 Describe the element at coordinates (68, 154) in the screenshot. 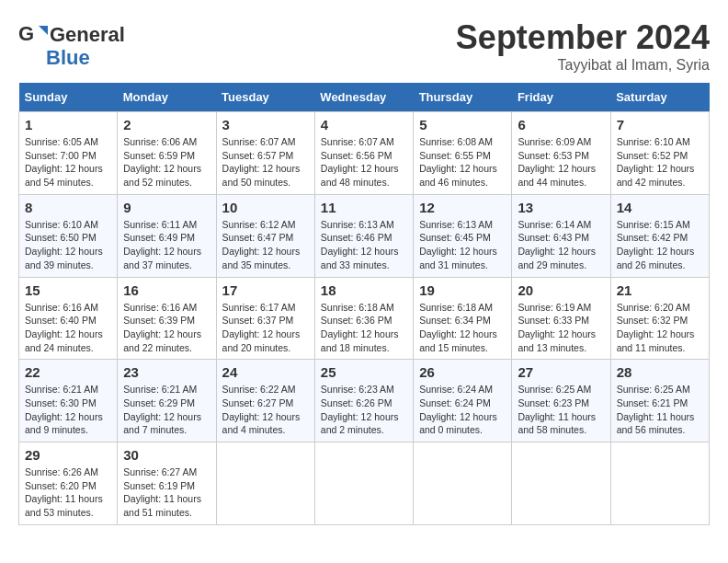

I see `table-row: 1Sunrise: 6:05 AMSunset: 7:00 PMDaylight…` at that location.